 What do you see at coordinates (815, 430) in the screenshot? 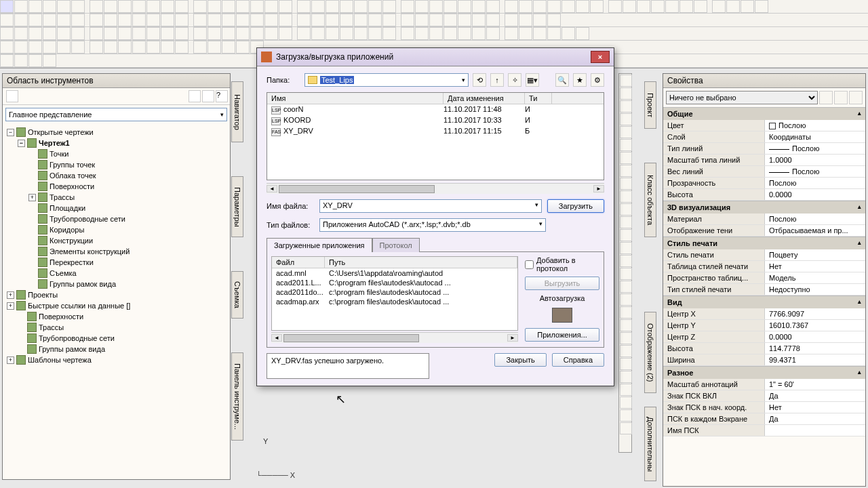
I see `prop-value` at bounding box center [815, 430].